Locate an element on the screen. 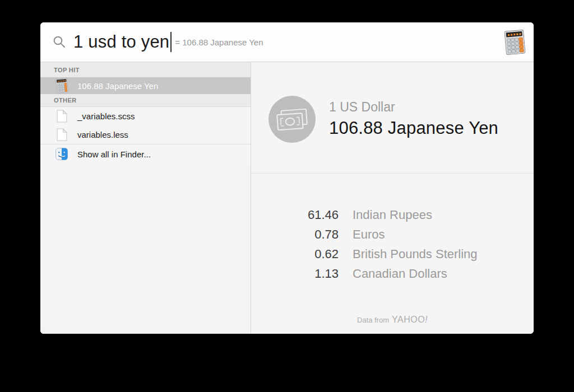 This screenshot has height=392, width=574. yahoo-logo: YAHOO! is located at coordinates (410, 319).